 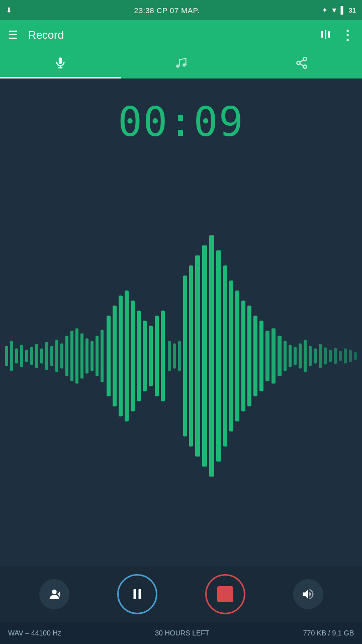 I want to click on microphone-icon, so click(x=60, y=64).